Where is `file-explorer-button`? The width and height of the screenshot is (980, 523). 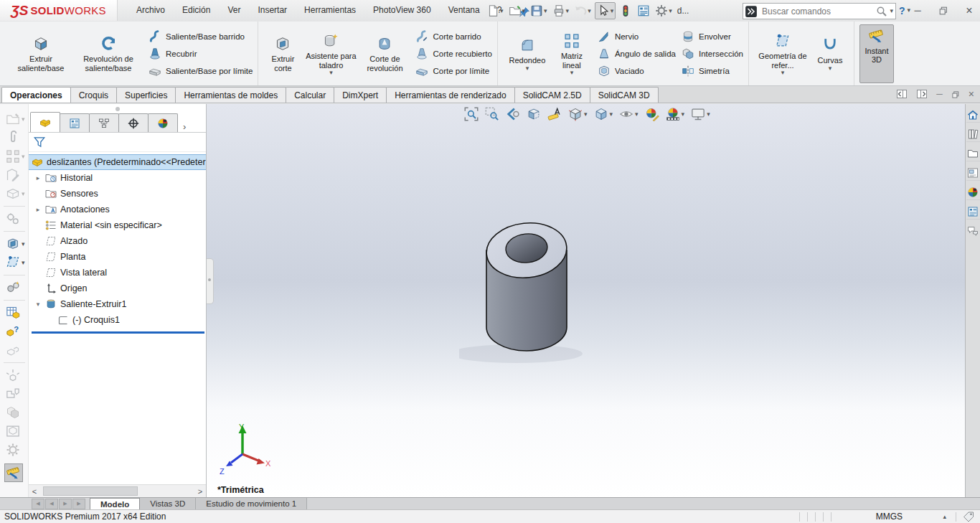
file-explorer-button is located at coordinates (973, 154).